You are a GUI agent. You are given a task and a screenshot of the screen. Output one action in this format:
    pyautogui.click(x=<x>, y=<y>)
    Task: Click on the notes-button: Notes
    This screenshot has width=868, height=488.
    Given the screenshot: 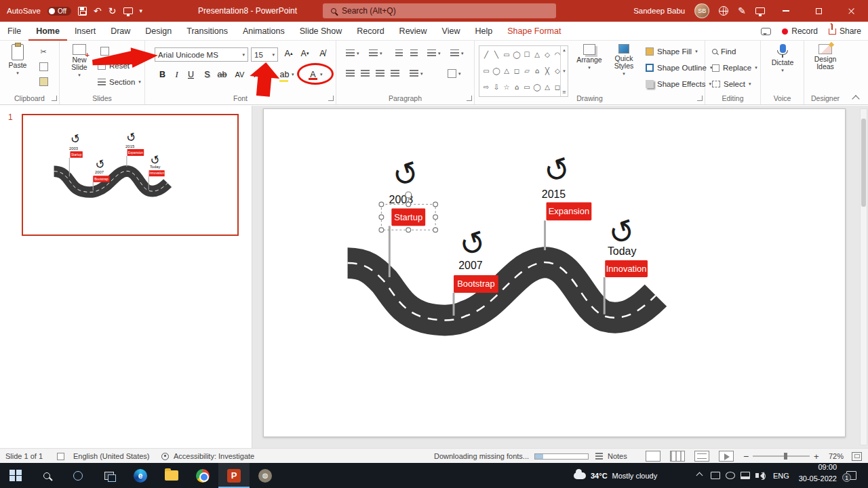 What is the action you would take?
    pyautogui.click(x=617, y=456)
    